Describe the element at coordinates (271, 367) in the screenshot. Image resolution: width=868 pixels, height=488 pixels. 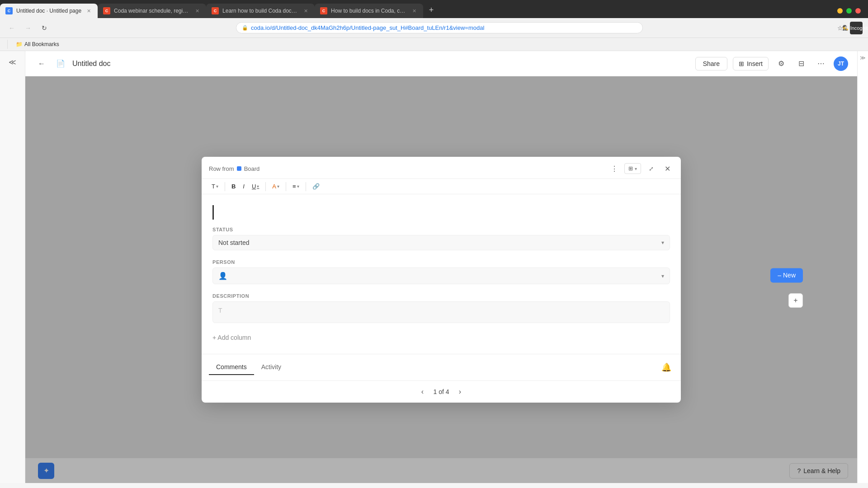
I see `activity-tab: Activity` at that location.